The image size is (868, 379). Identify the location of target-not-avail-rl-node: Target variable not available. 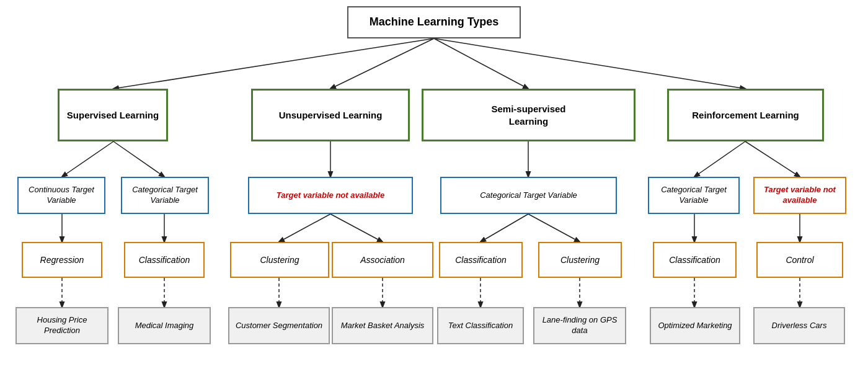
(800, 195).